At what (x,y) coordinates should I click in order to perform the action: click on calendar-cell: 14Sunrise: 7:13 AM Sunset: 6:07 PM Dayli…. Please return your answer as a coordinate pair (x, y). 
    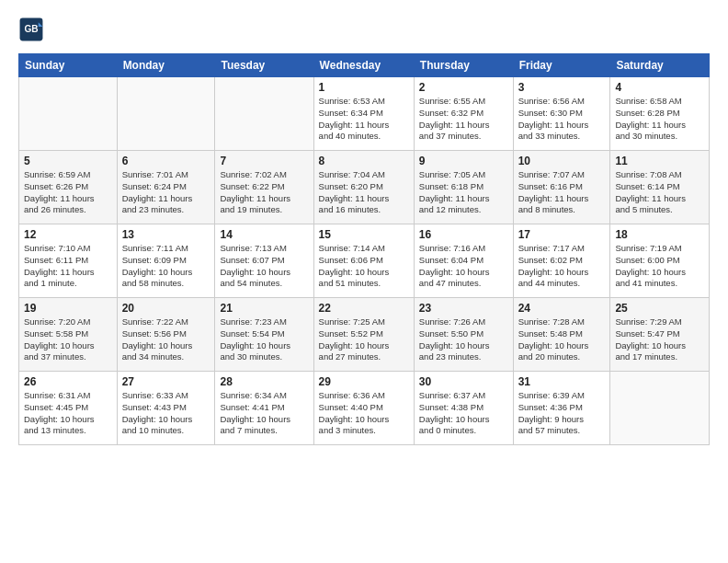
    Looking at the image, I should click on (265, 261).